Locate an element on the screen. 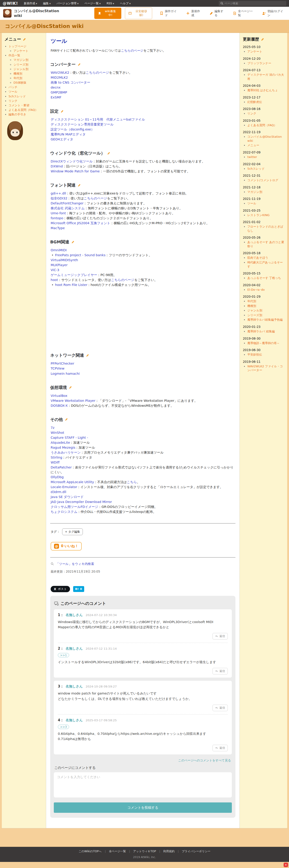 Image resolution: width=289 pixels, height=868 pixels. inline-link: 設定ツール（dsconfig.exe） is located at coordinates (73, 129).